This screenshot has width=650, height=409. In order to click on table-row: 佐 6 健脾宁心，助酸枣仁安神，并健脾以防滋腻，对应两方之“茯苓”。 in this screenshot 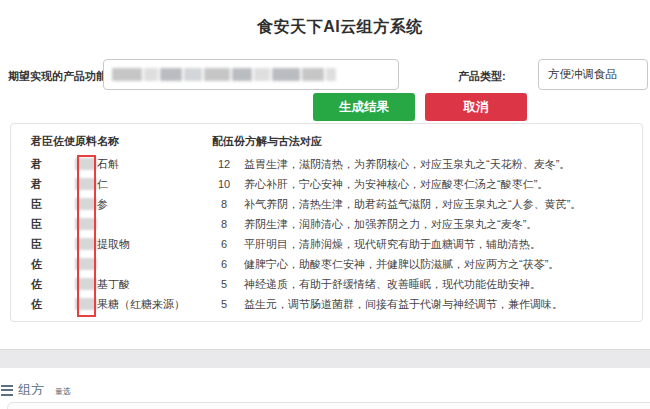, I will do `click(326, 264)`.